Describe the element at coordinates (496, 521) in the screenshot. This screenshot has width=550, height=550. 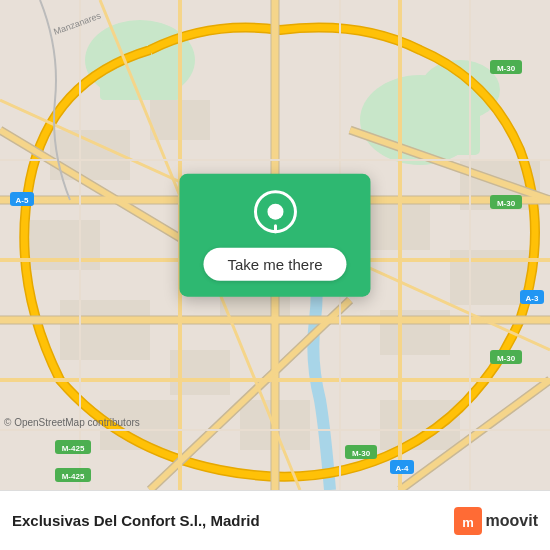
I see `moovit-logo: m moovit` at that location.